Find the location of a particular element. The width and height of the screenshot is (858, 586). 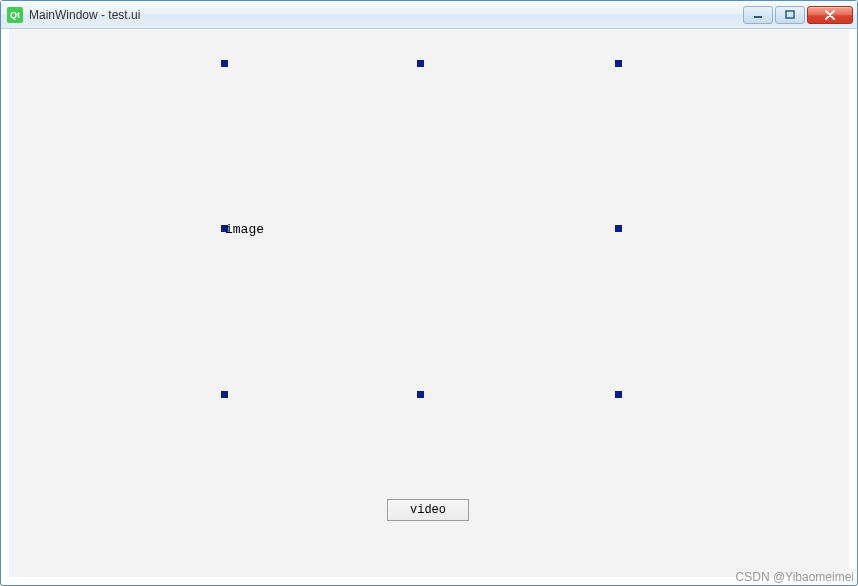

window-title: MainWindow - test.ui is located at coordinates (386, 15).